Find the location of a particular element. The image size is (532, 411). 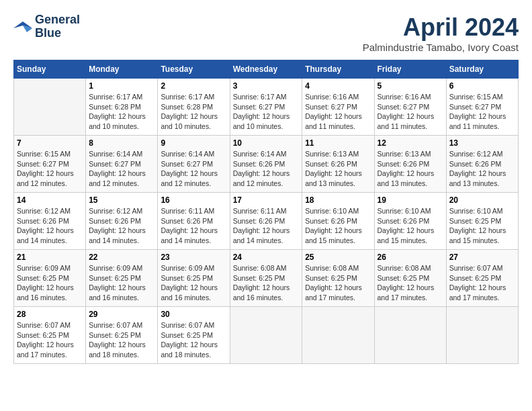

calendar-cell: 24Sunrise: 6:08 AM Sunset: 6:25 PM Dayli… is located at coordinates (266, 278).